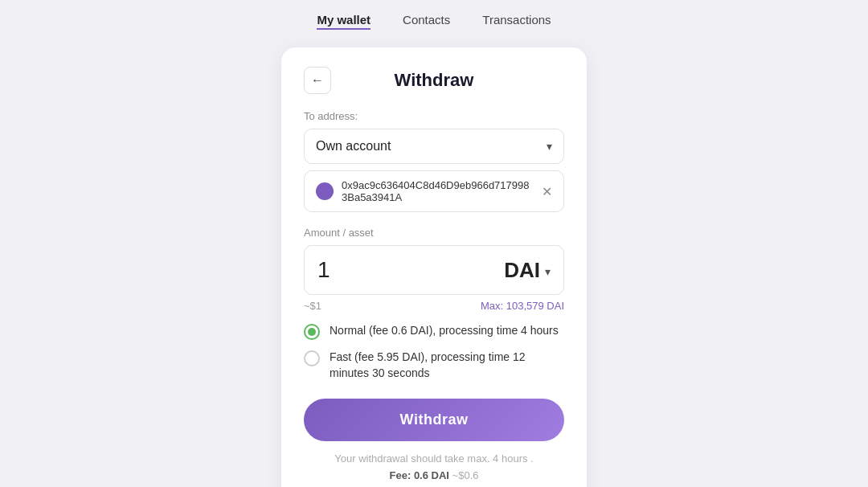 This screenshot has width=868, height=487. I want to click on close-icon: ✕, so click(547, 191).